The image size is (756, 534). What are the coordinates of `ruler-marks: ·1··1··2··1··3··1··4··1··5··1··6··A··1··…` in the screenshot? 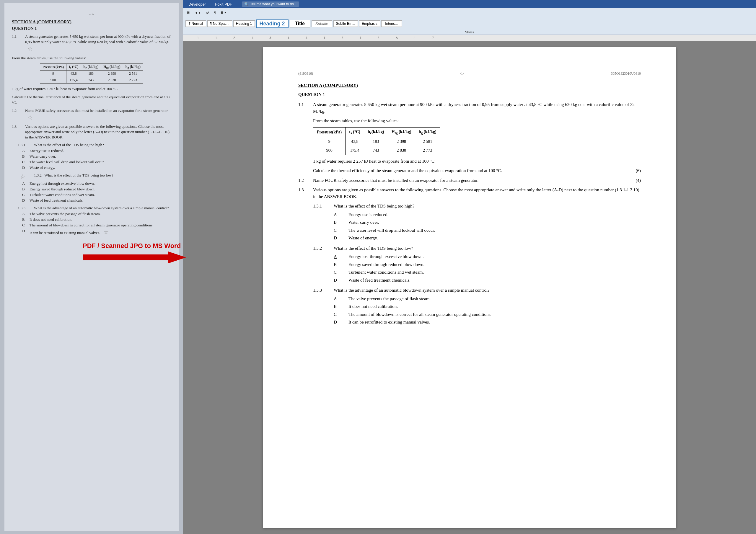 It's located at (310, 38).